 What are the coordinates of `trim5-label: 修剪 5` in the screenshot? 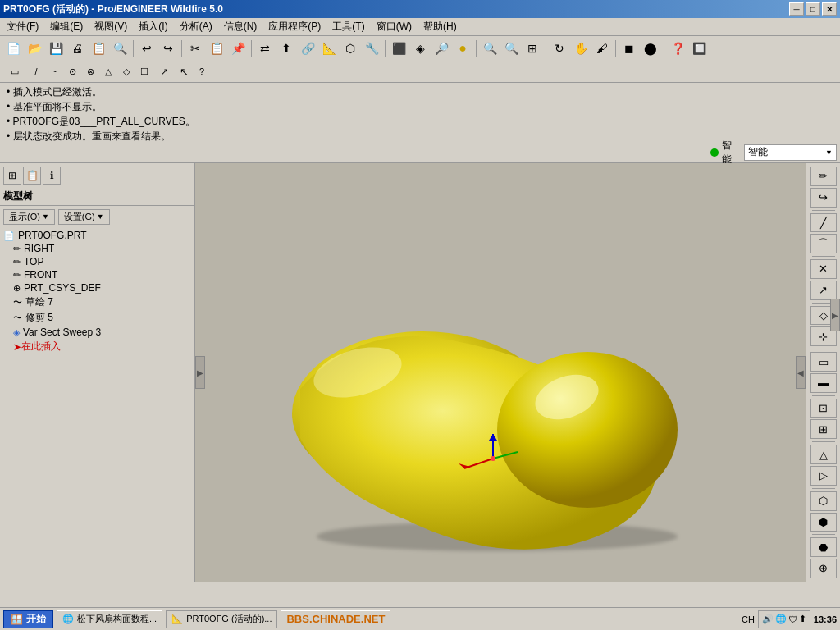 It's located at (39, 318).